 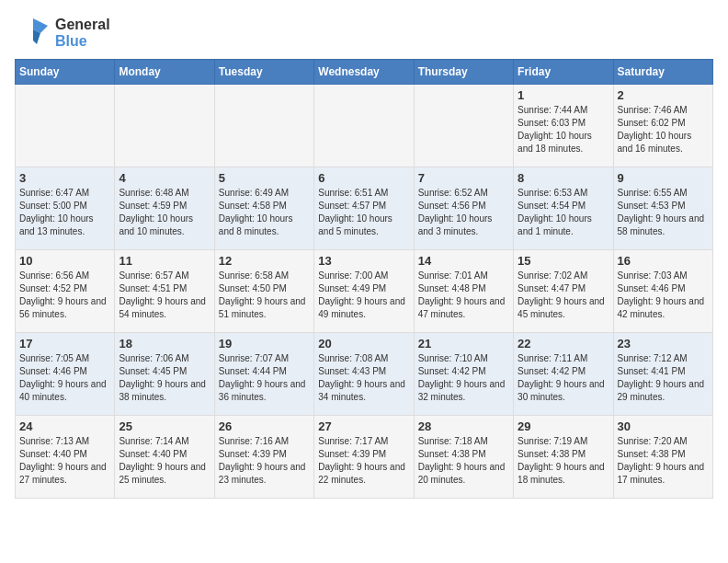 I want to click on day-number: 12, so click(x=265, y=261).